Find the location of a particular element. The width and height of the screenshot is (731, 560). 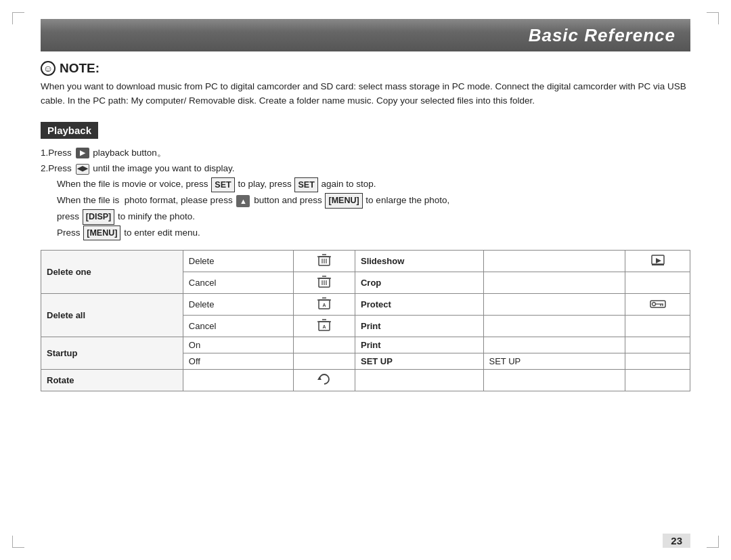

delete-one-delete: Delete is located at coordinates (238, 261).